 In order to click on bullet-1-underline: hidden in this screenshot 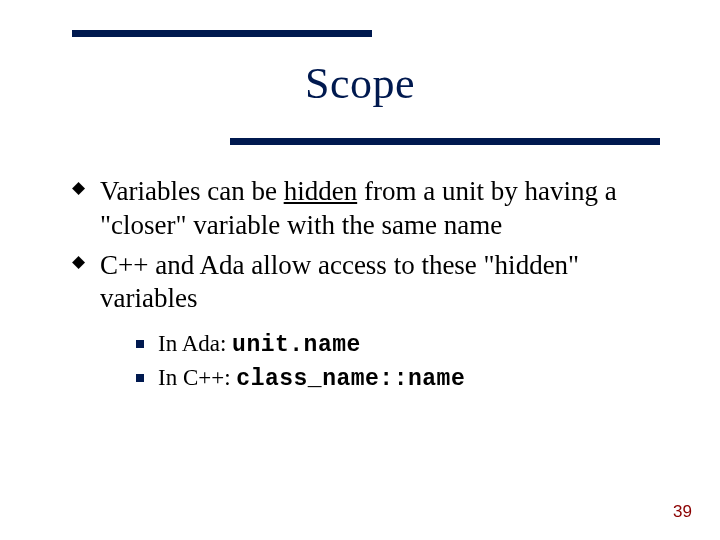, I will do `click(321, 191)`.